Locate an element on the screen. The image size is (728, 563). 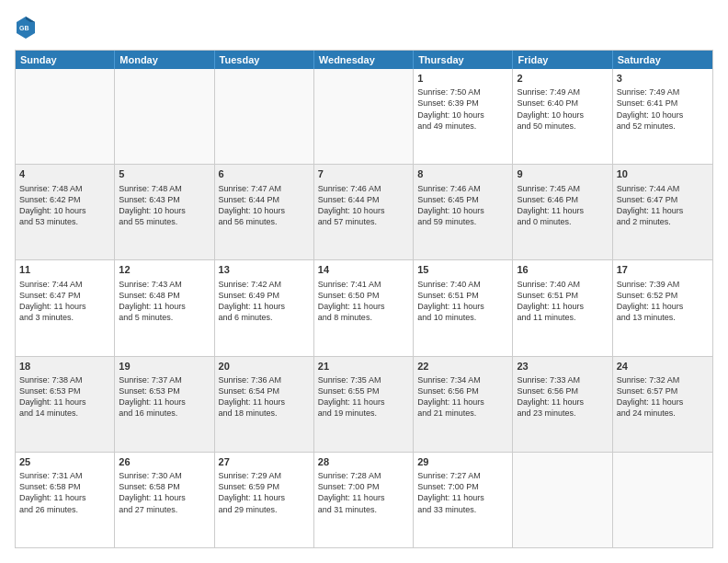
cell-content: Sunrise: 7:32 AMSunset: 6:57 PMDaylight:… is located at coordinates (663, 397).